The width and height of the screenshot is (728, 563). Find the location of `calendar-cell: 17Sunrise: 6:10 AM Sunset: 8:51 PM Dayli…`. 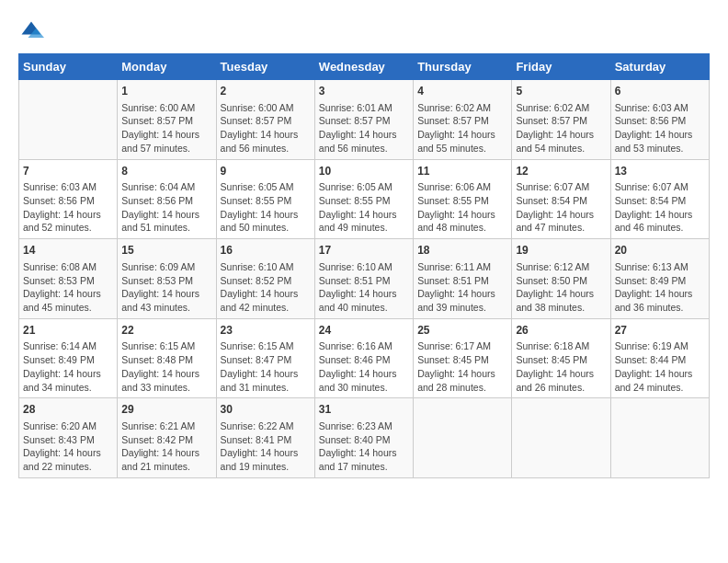

calendar-cell: 17Sunrise: 6:10 AM Sunset: 8:51 PM Dayli… is located at coordinates (364, 280).